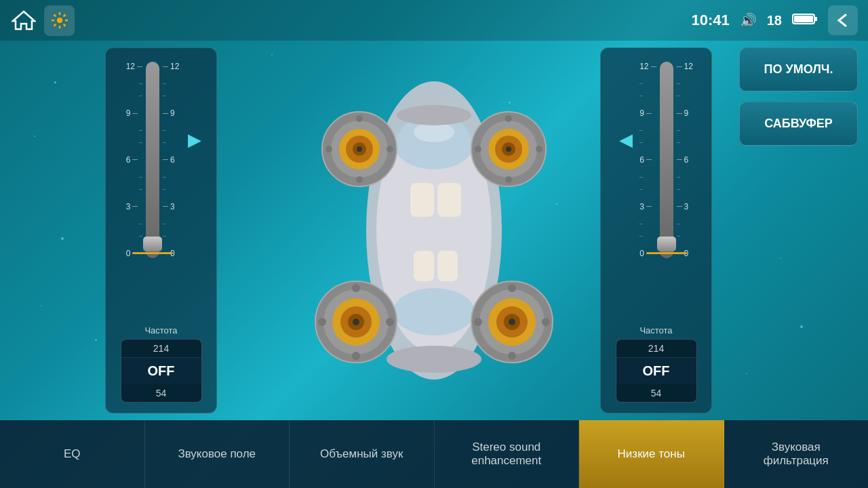 This screenshot has height=488, width=868. What do you see at coordinates (648, 160) in the screenshot?
I see `right-scale-left: 12 9 6 3 0` at bounding box center [648, 160].